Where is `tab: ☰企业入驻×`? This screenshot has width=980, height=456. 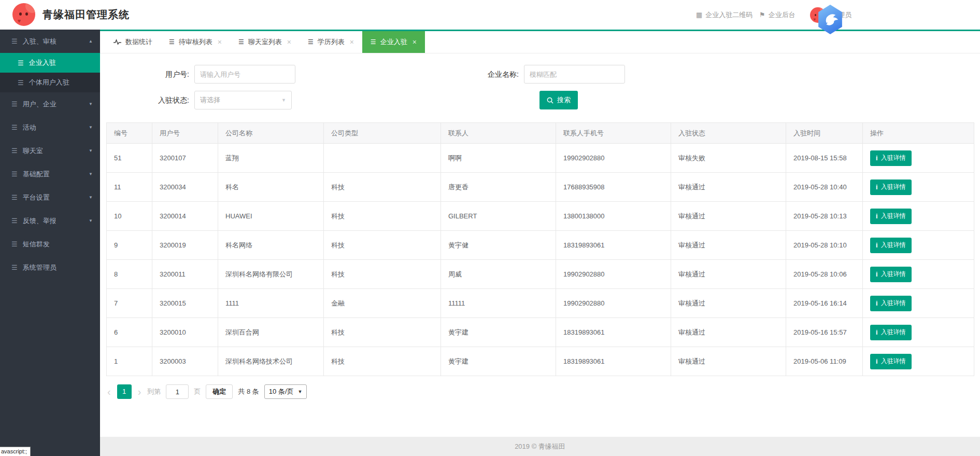
tab: ☰企业入驻× is located at coordinates (394, 42).